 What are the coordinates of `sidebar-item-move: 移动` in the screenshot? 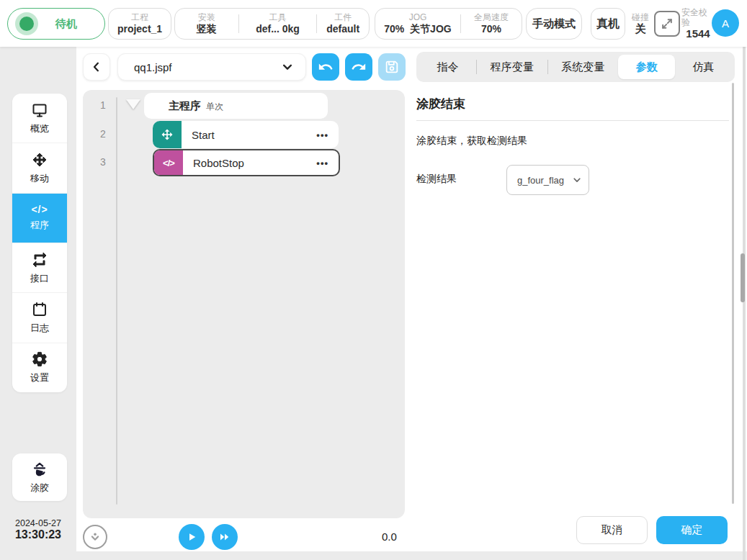 It's located at (40, 168).